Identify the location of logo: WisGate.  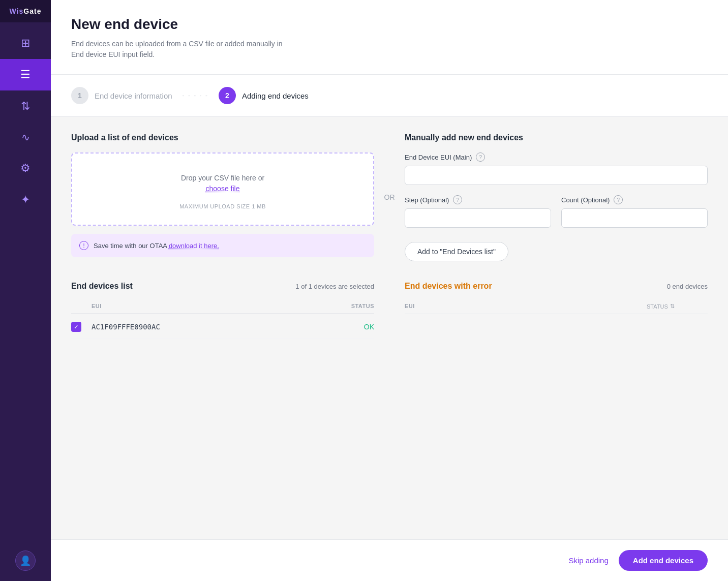
(25, 11).